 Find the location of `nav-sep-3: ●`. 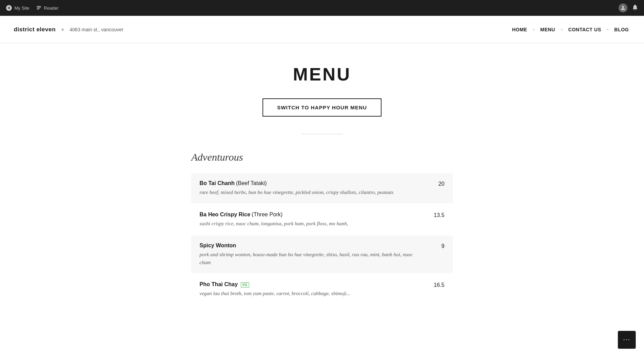

nav-sep-3: ● is located at coordinates (608, 30).